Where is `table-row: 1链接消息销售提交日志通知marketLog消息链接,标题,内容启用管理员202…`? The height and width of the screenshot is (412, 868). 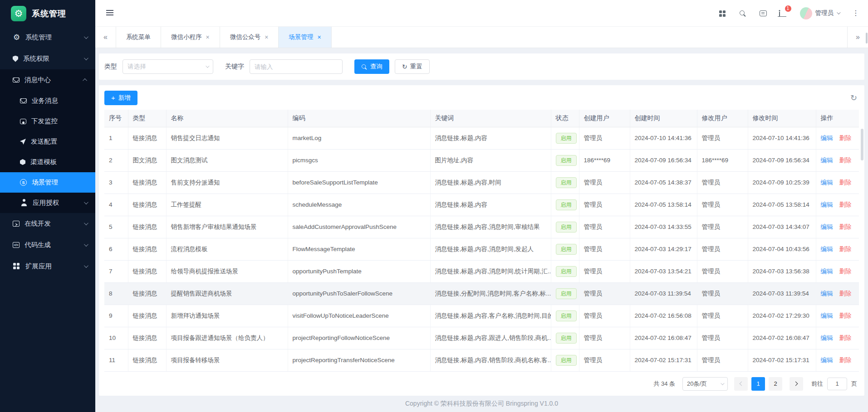 table-row: 1链接消息销售提交日志通知marketLog消息链接,标题,内容启用管理员202… is located at coordinates (482, 138).